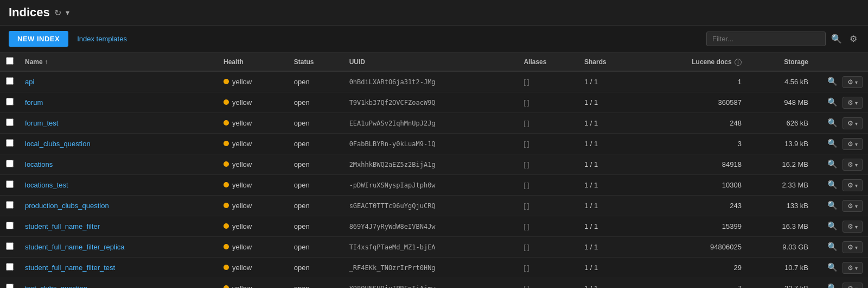  I want to click on col-header-uuid: UUID, so click(431, 62).